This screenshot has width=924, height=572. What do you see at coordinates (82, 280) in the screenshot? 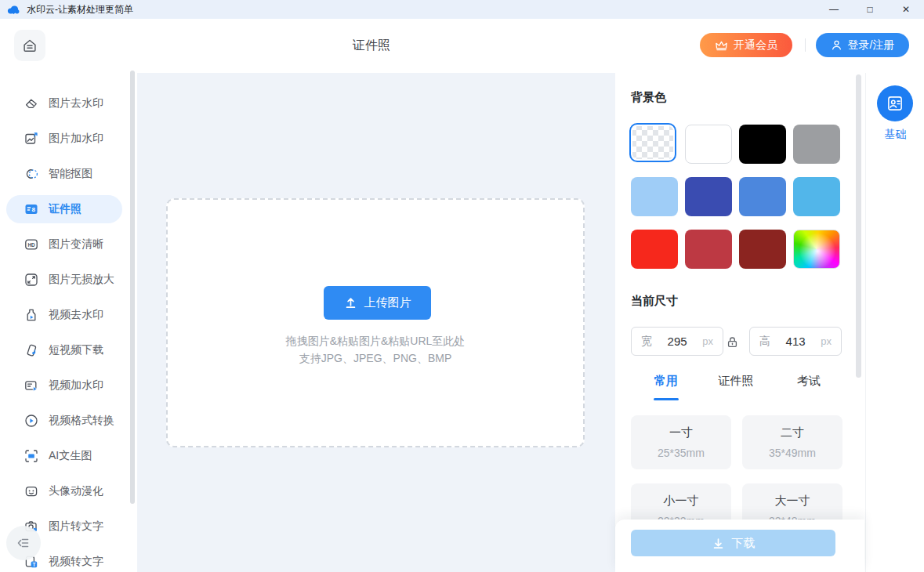
I see `sidebar-item-label: 图片无损放大` at bounding box center [82, 280].